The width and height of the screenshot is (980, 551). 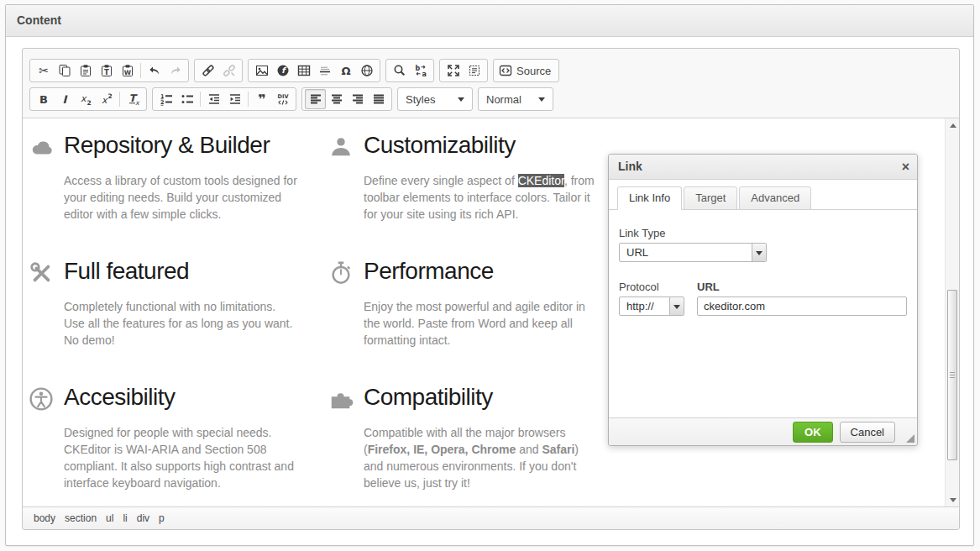 What do you see at coordinates (421, 71) in the screenshot?
I see `replace-icon` at bounding box center [421, 71].